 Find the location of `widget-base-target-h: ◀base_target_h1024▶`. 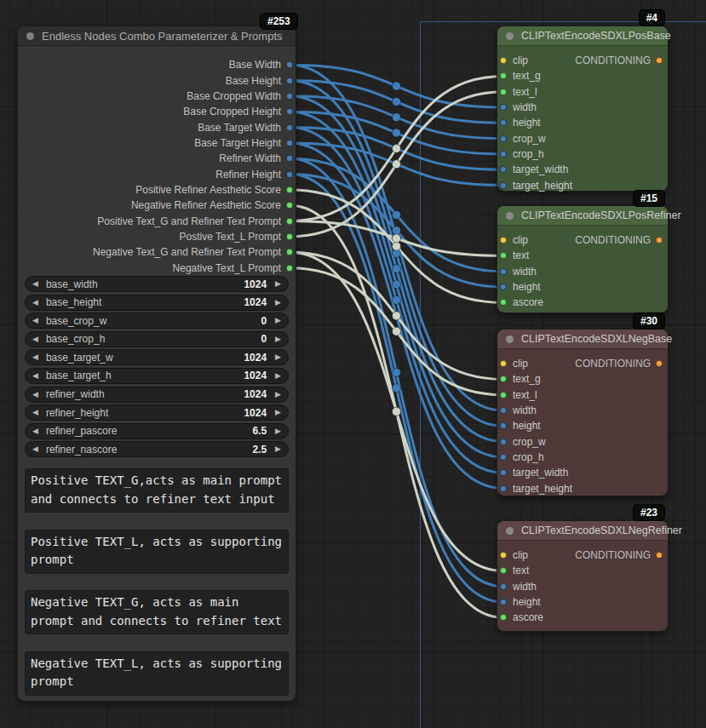

widget-base-target-h: ◀base_target_h1024▶ is located at coordinates (157, 376).